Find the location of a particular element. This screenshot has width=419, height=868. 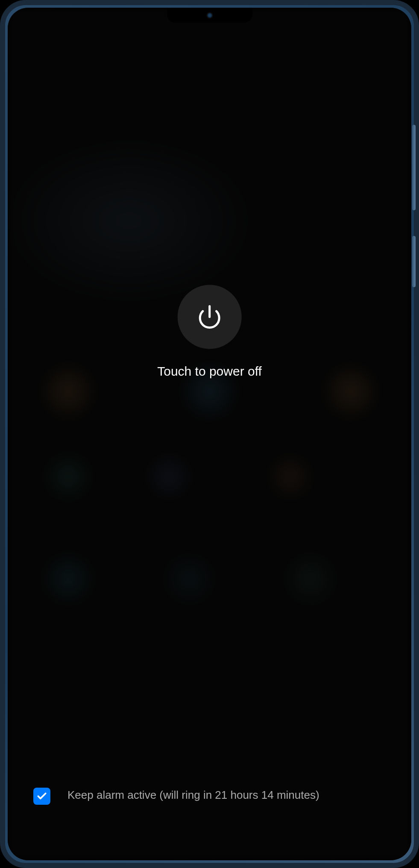

power-icon is located at coordinates (209, 317).